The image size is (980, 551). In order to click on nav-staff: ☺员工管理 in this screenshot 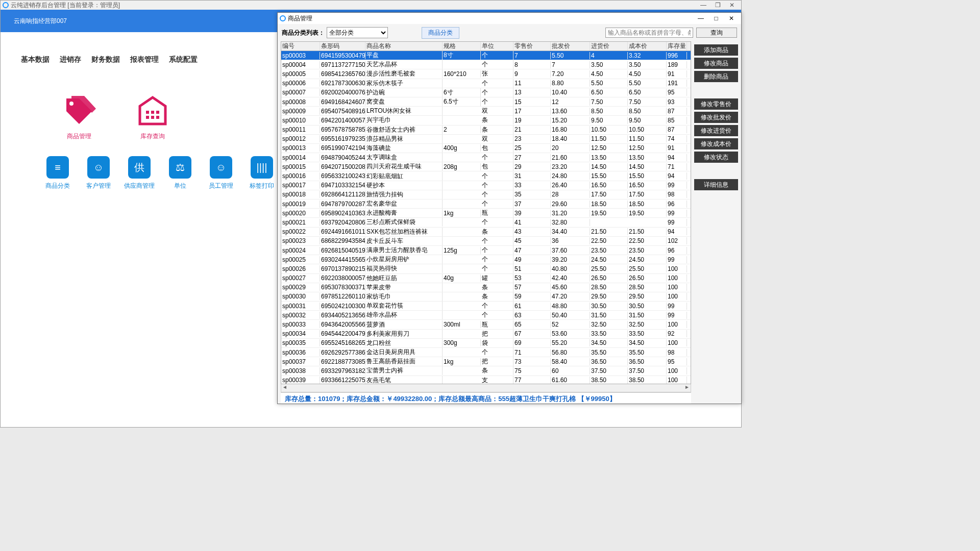, I will do `click(221, 173)`.